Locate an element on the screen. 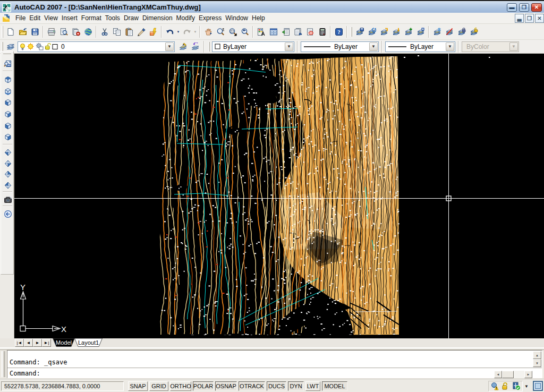 The height and width of the screenshot is (392, 544). zoom-realtime-button is located at coordinates (220, 32).